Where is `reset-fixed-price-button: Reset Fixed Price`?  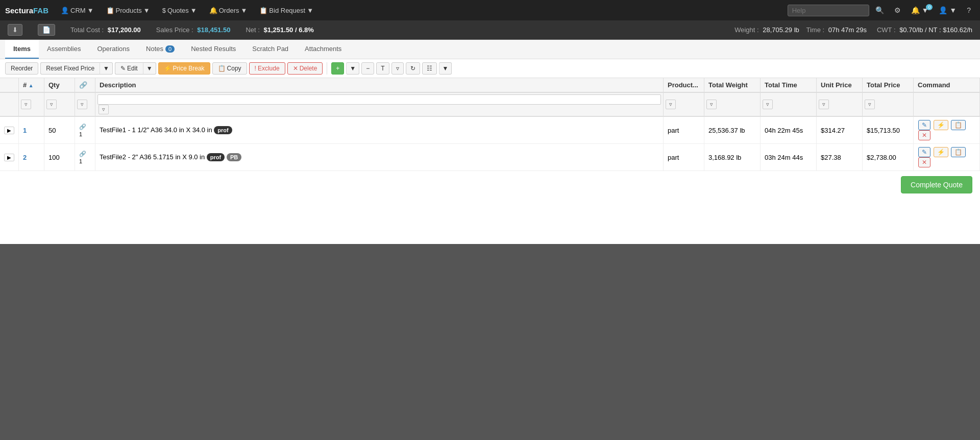
reset-fixed-price-button: Reset Fixed Price is located at coordinates (70, 68).